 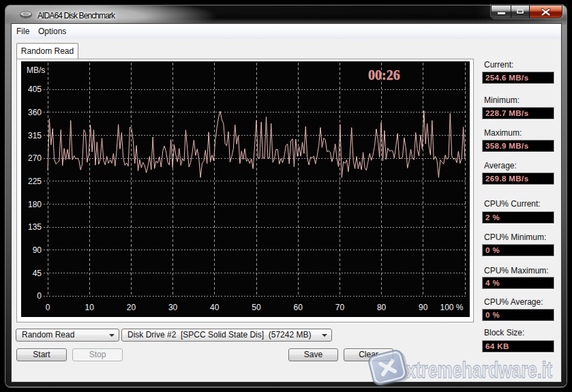 I want to click on svg-text: 80, so click(x=382, y=307).